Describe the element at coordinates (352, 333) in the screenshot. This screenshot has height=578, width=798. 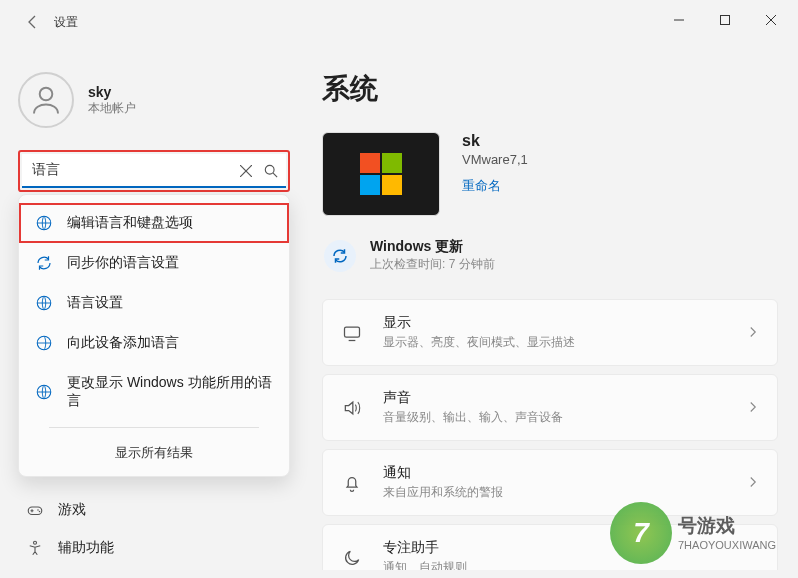
I see `display-icon` at that location.